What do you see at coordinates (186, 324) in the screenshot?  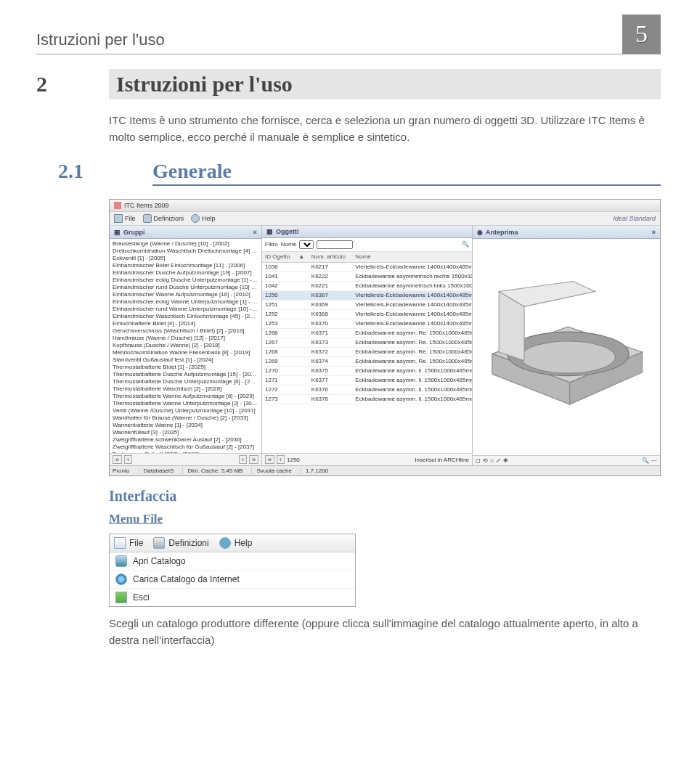 I see `group-item: Einlochbatterie Bidet [4] - [2014]` at bounding box center [186, 324].